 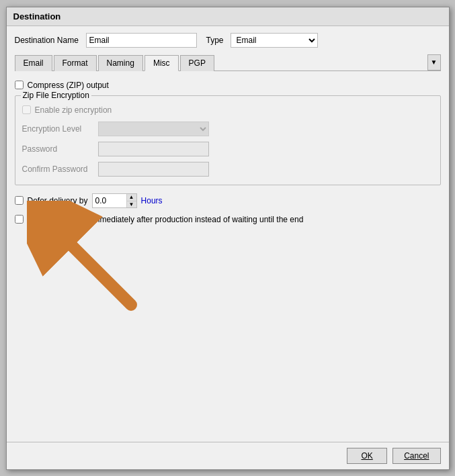 What do you see at coordinates (74, 110) in the screenshot?
I see `enable-zip-label: Enable zip encryption` at bounding box center [74, 110].